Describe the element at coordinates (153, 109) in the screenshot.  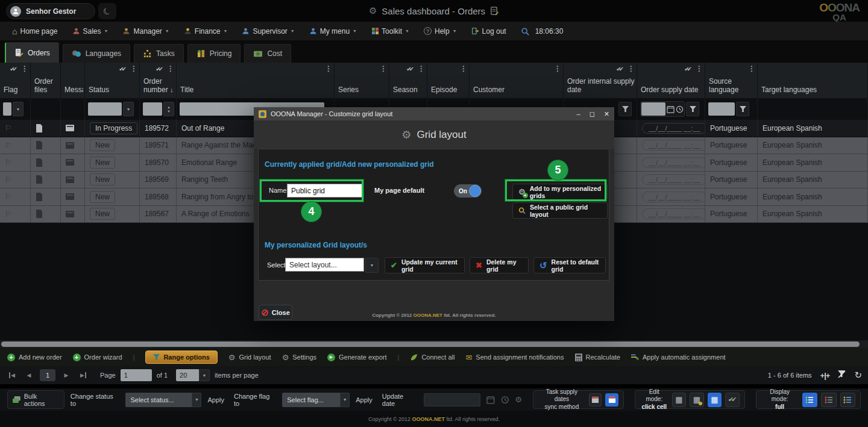
I see `order-number-filter-input` at that location.